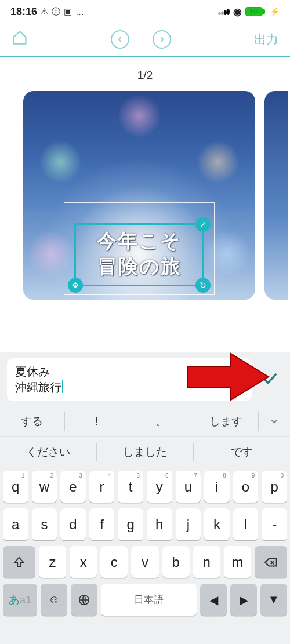  I want to click on notif-warning-icon: ⚠, so click(44, 12).